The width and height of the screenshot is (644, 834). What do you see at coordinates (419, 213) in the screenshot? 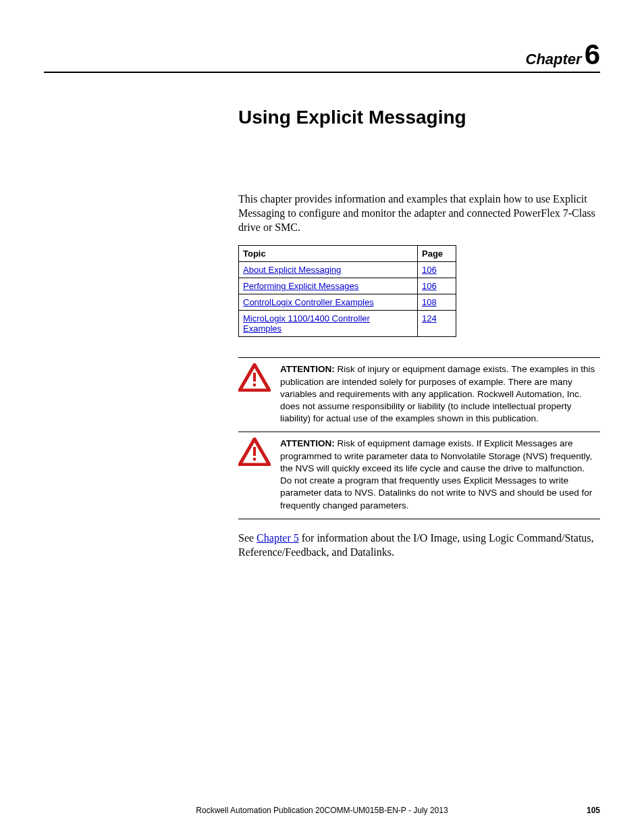
I see `intro-paragraph: This chapter provides information and ex…` at bounding box center [419, 213].